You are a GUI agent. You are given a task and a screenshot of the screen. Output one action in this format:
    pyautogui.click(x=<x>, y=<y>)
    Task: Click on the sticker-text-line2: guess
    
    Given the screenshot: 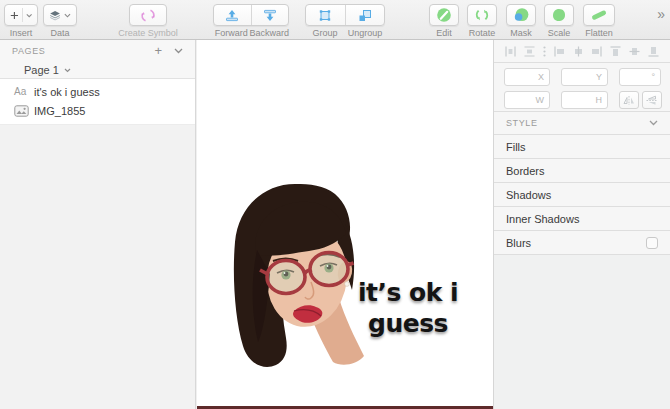 What is the action you would take?
    pyautogui.click(x=408, y=324)
    